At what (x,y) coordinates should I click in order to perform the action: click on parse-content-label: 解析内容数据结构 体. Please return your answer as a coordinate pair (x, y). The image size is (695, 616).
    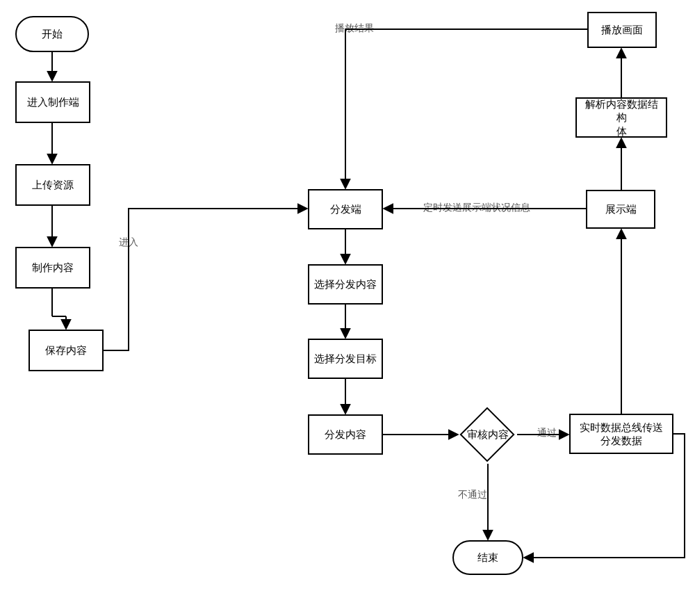
    Looking at the image, I should click on (621, 118).